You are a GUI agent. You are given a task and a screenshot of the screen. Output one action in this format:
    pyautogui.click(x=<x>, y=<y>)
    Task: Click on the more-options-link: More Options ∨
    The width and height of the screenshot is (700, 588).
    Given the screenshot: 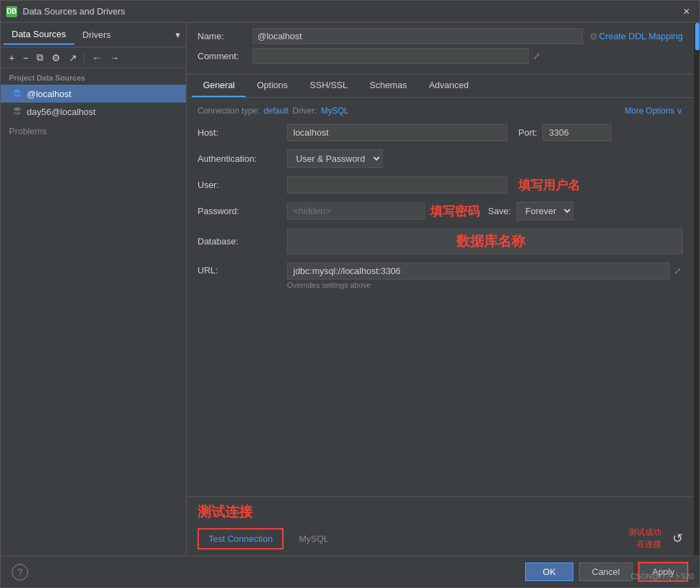 What is the action you would take?
    pyautogui.click(x=654, y=111)
    